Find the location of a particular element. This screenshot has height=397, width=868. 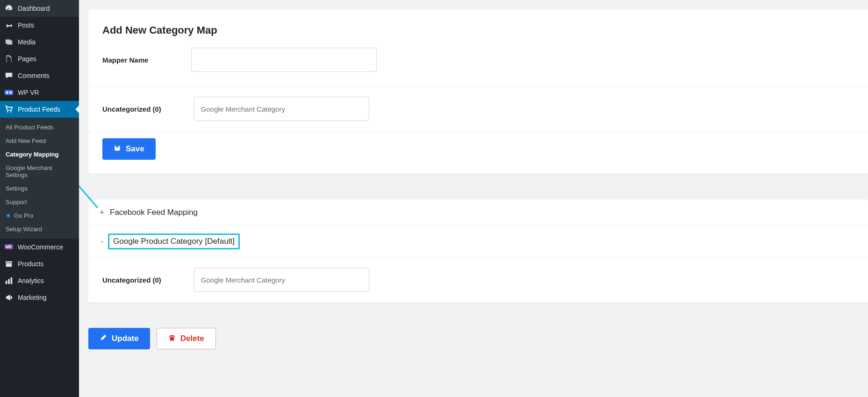

sub-all-product-feeds: All Product Feeds is located at coordinates (39, 127).